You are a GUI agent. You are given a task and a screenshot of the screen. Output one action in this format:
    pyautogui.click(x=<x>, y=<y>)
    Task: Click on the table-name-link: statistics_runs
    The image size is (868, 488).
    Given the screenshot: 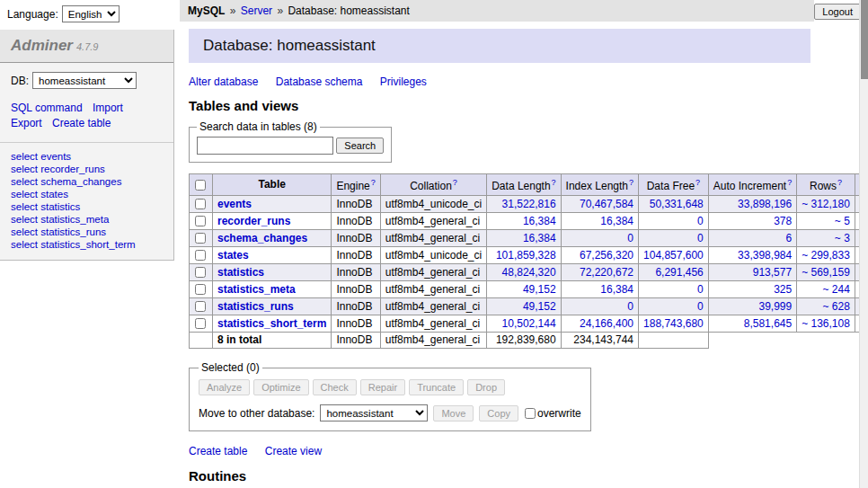 What is the action you would take?
    pyautogui.click(x=255, y=306)
    